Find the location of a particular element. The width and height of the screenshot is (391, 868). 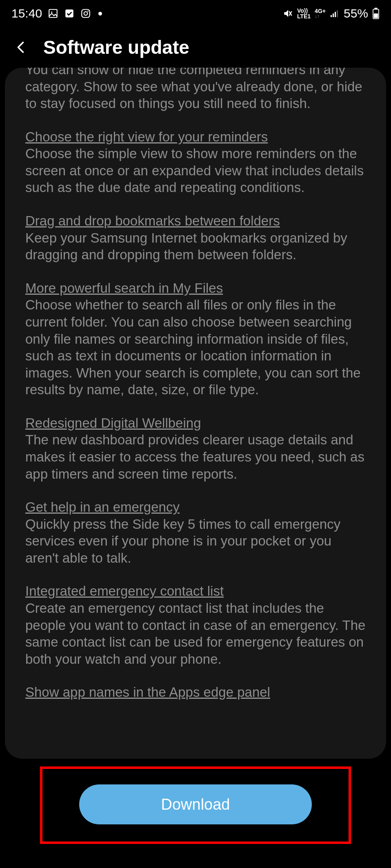

cutoff-top-text: You can show or hide the completed remin… is located at coordinates (194, 89).